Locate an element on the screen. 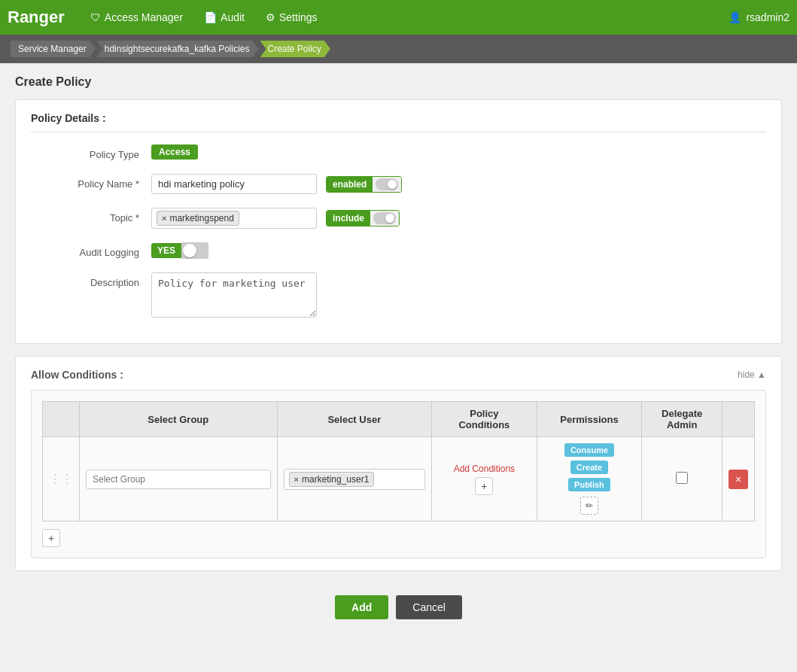  nav-settings: ⚙ Settings is located at coordinates (292, 17).